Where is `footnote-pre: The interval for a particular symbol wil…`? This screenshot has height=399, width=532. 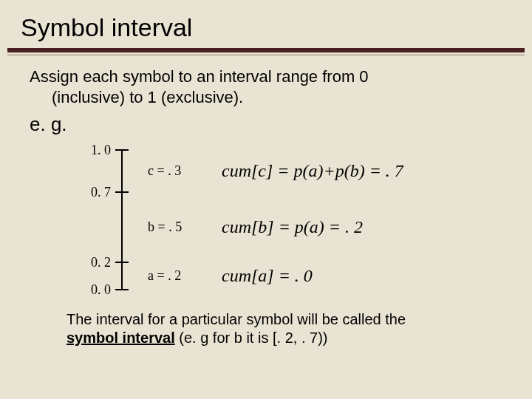 footnote-pre: The interval for a particular symbol wil… is located at coordinates (236, 319).